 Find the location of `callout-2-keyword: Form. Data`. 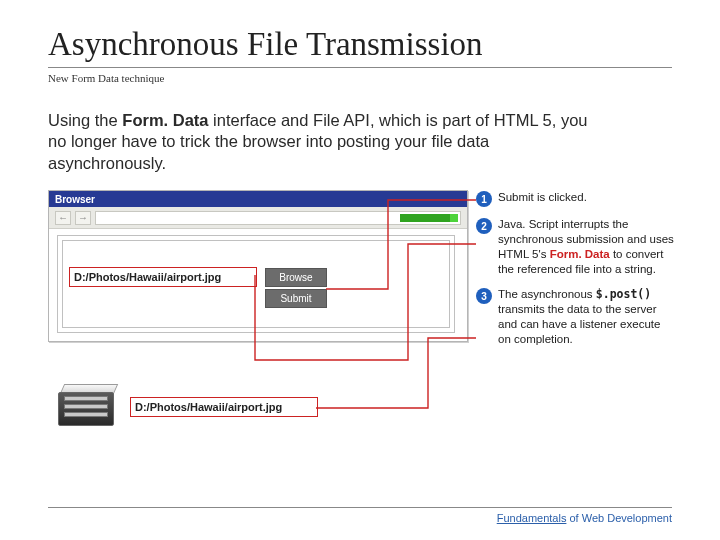

callout-2-keyword: Form. Data is located at coordinates (580, 254).